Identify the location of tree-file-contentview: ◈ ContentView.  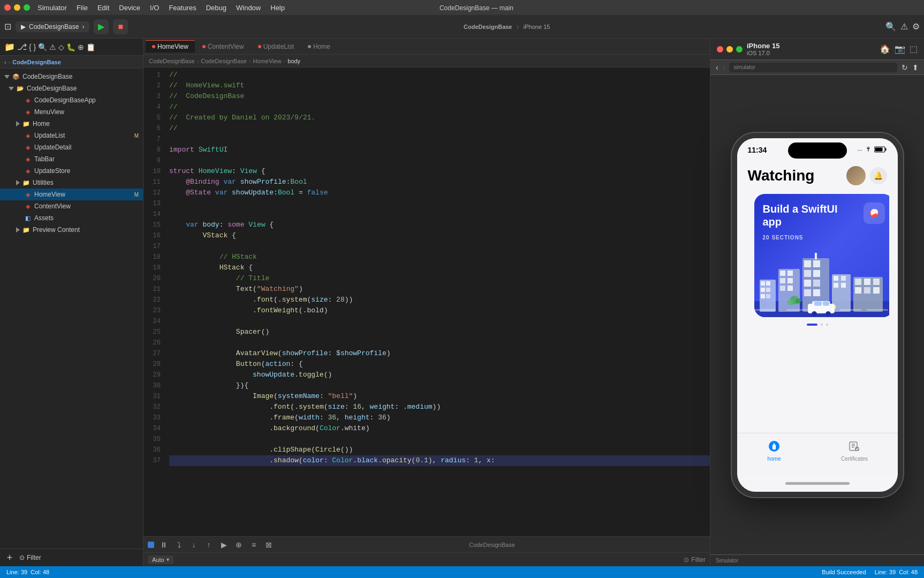
(72, 206).